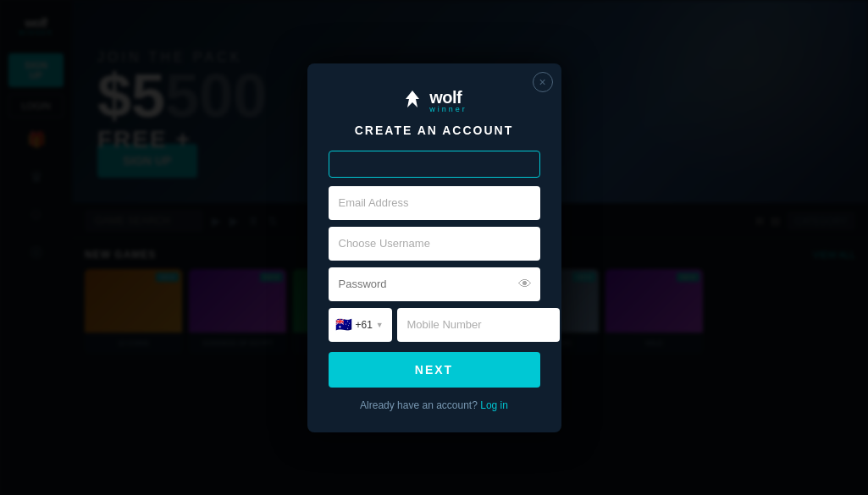 The width and height of the screenshot is (868, 495). Describe the element at coordinates (434, 130) in the screenshot. I see `modal-title: CREATE AN ACCOUNT` at that location.